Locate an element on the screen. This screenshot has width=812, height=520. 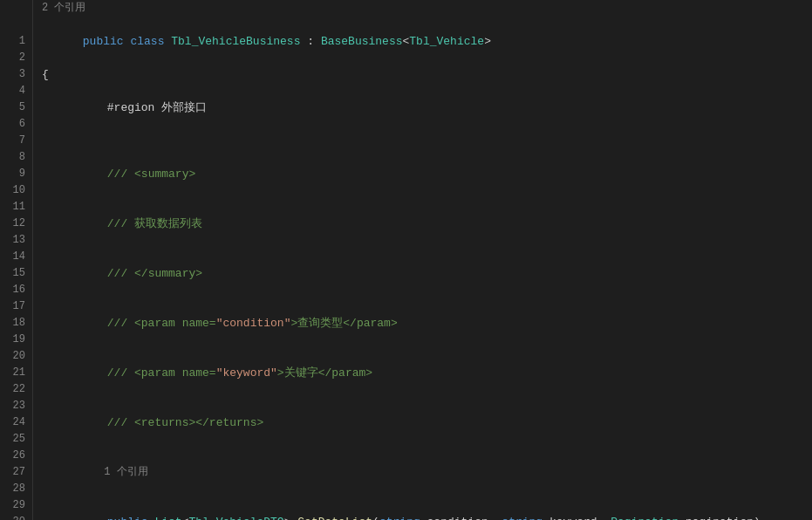
code-line: /// <summary> is located at coordinates (427, 174).